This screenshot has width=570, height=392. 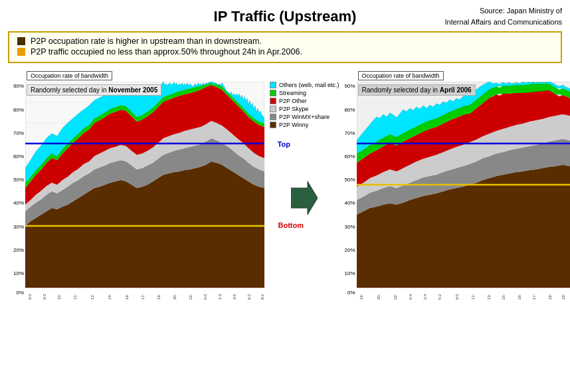 I want to click on y-label-20: 20%, so click(x=19, y=250).